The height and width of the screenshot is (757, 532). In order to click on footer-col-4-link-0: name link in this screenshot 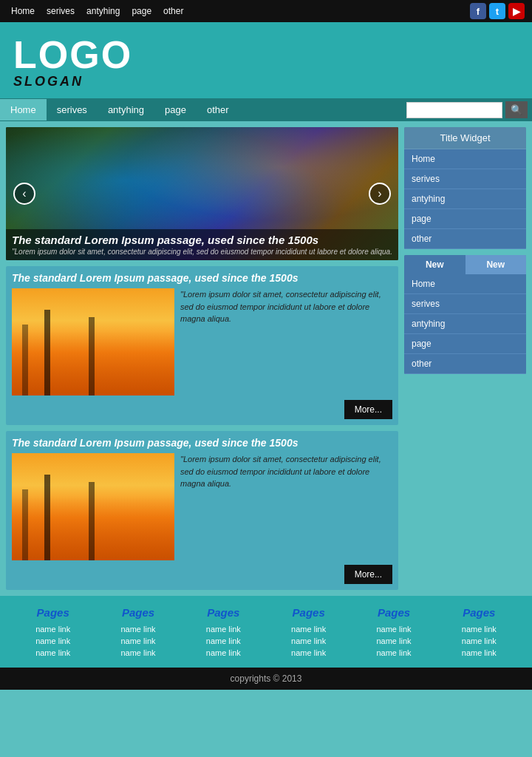, I will do `click(393, 629)`.